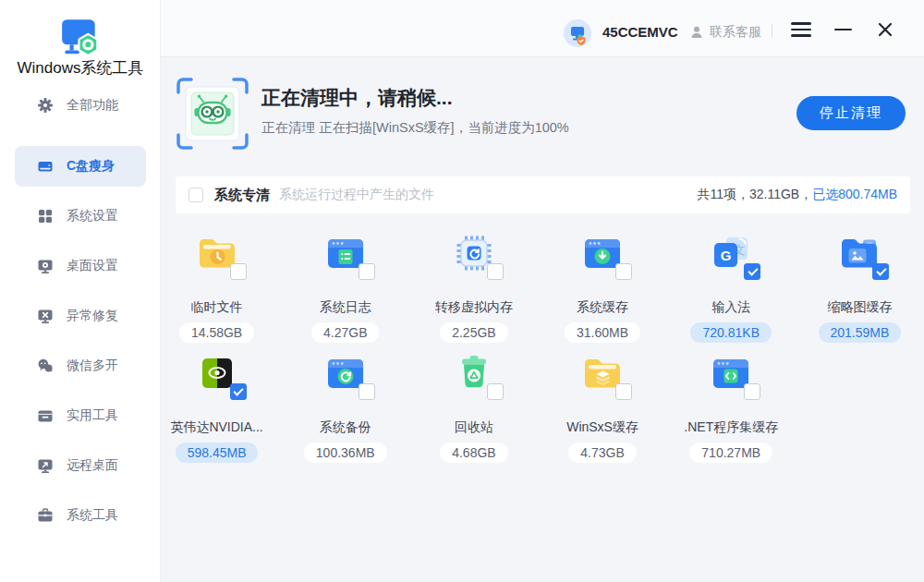 The height and width of the screenshot is (582, 924). What do you see at coordinates (45, 266) in the screenshot?
I see `desktop-gear-icon` at bounding box center [45, 266].